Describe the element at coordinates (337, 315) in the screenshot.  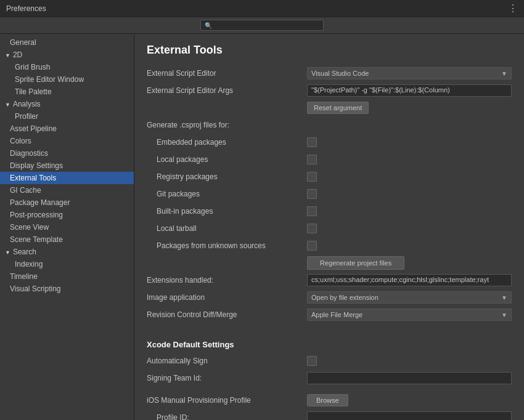
I see `revision-control-value: Apple File Merge` at that location.